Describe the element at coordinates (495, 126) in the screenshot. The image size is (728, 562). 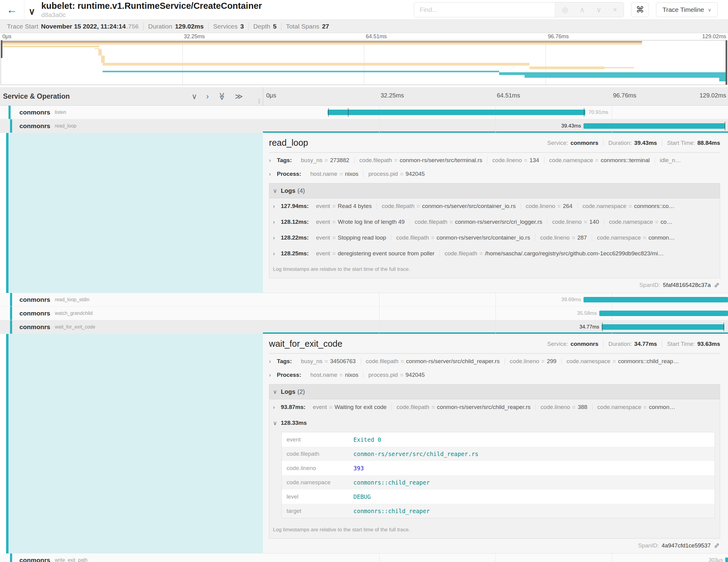
I see `span-timeline-cell: 39.43ms` at that location.